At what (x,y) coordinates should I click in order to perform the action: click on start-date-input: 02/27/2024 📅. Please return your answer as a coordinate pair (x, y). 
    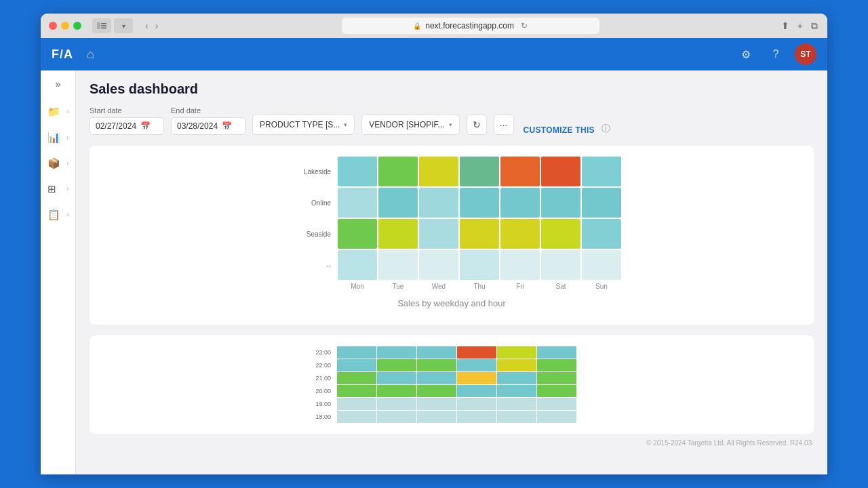
    Looking at the image, I should click on (127, 126).